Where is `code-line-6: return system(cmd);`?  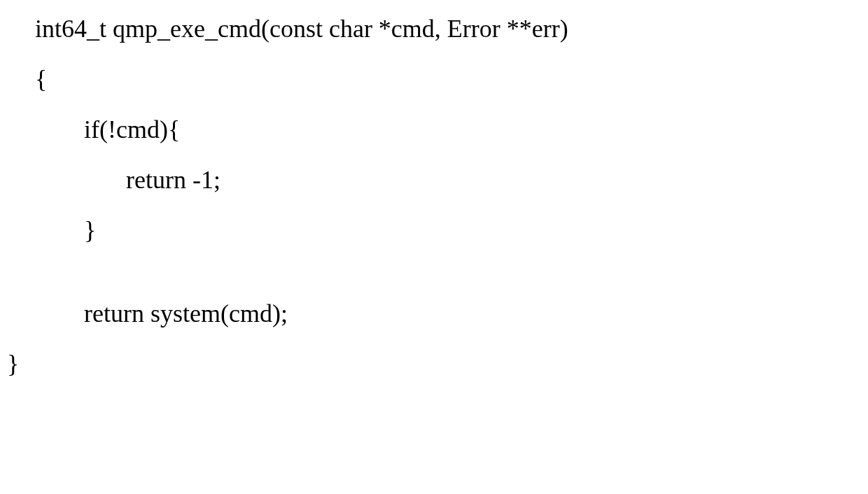 code-line-6: return system(cmd); is located at coordinates (458, 314).